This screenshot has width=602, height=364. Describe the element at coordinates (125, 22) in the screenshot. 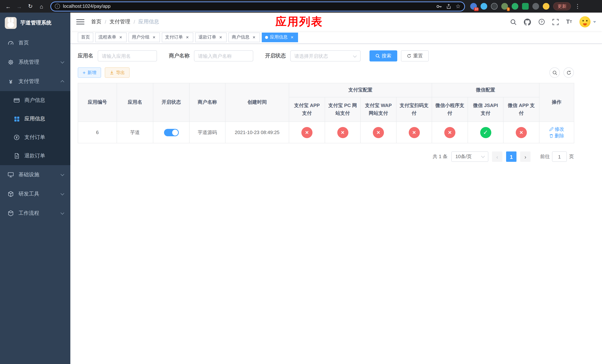

I see `breadcrumb: 首页 / 支付管理 / 应用信息` at that location.